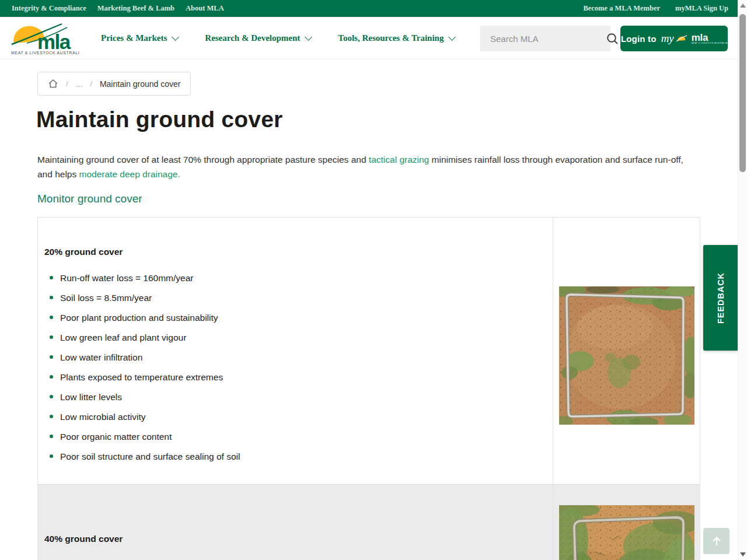 The width and height of the screenshot is (747, 560). Describe the element at coordinates (742, 280) in the screenshot. I see `vertical-scrollbar` at that location.